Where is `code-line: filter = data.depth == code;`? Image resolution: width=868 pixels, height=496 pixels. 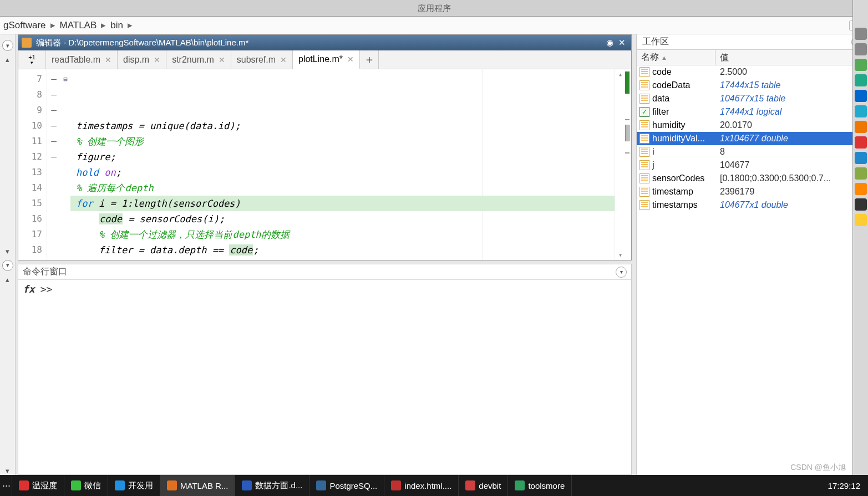 code-line: filter = data.depth == code; is located at coordinates (345, 250).